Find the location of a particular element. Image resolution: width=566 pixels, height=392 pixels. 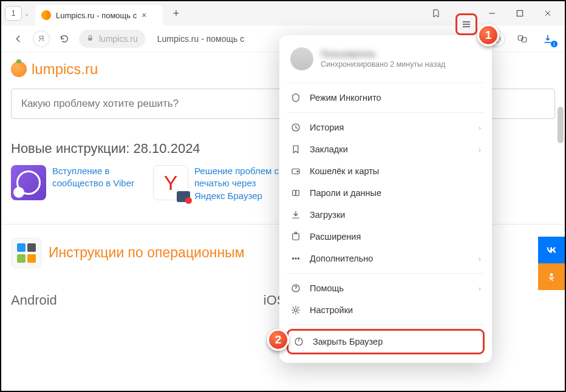

power-icon is located at coordinates (299, 342).